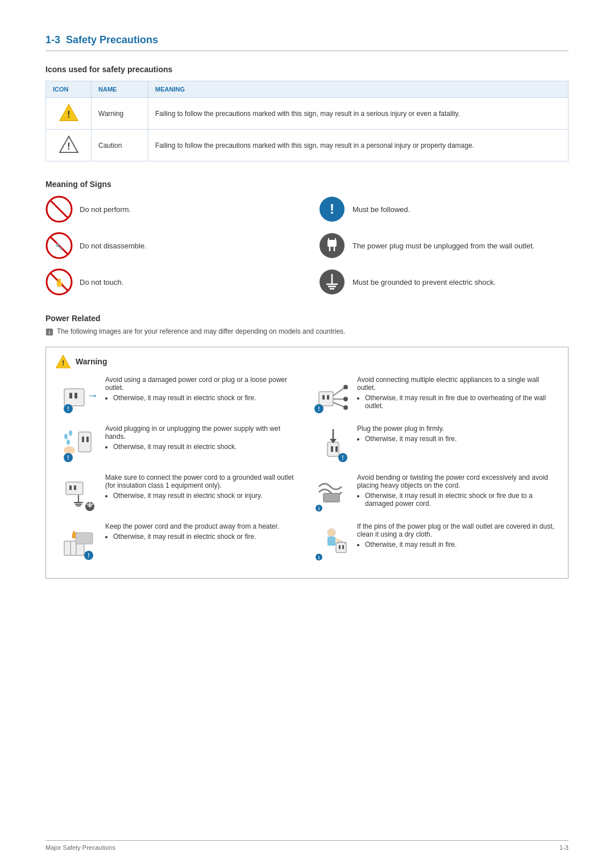 The width and height of the screenshot is (614, 868). Describe the element at coordinates (331, 445) in the screenshot. I see `plug-firmly-img: !` at that location.